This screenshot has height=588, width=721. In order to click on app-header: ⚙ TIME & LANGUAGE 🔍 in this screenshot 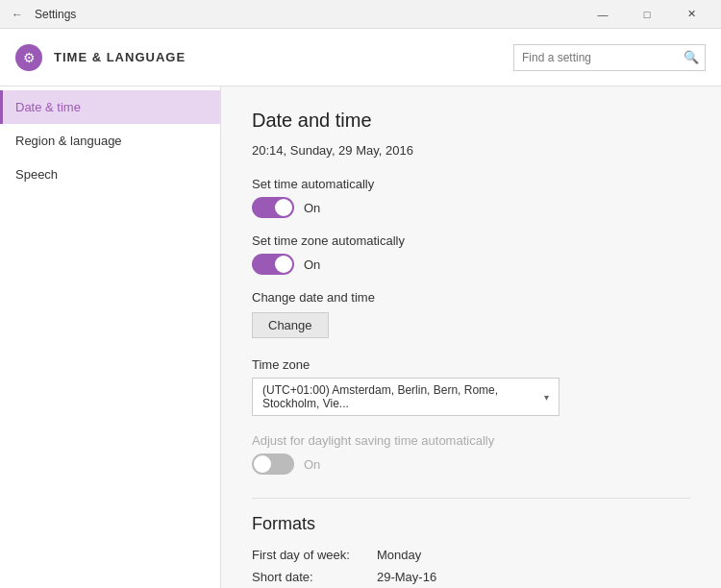, I will do `click(360, 58)`.